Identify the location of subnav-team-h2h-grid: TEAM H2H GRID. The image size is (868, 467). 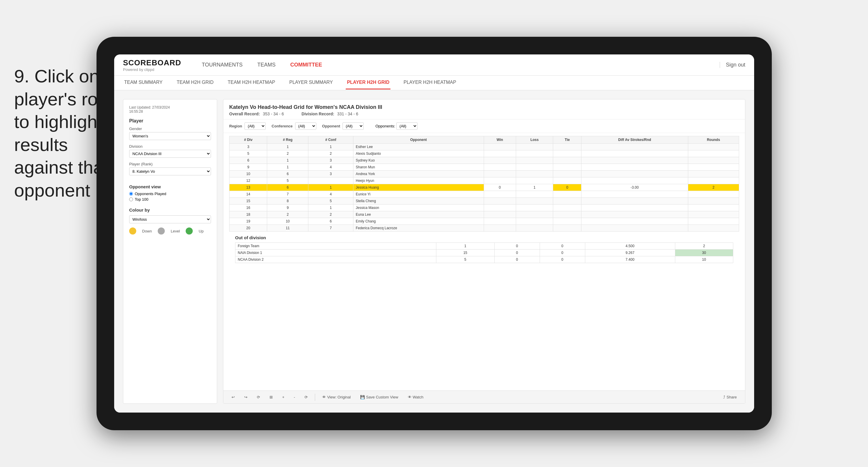
(195, 83).